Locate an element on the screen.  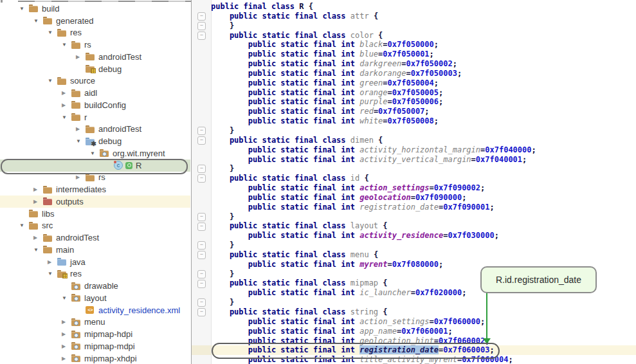
tree-item-debug: debug is located at coordinates (95, 69).